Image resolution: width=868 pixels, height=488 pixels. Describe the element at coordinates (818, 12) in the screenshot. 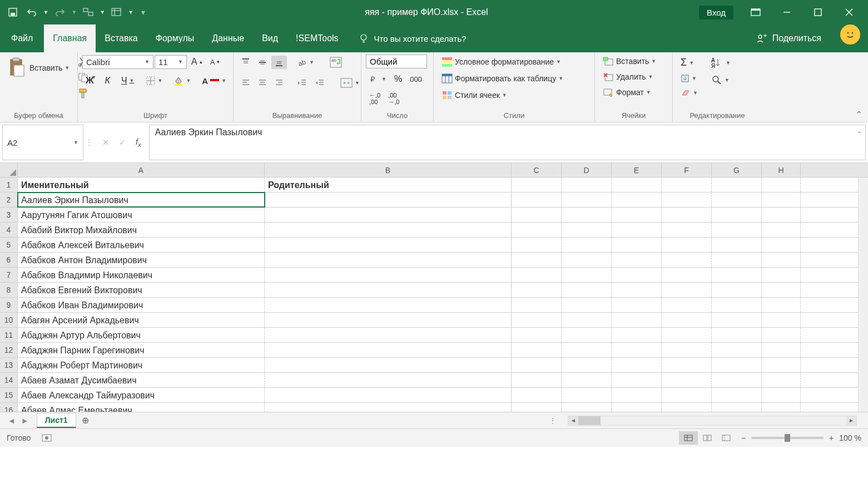

I see `maximize-icon` at that location.